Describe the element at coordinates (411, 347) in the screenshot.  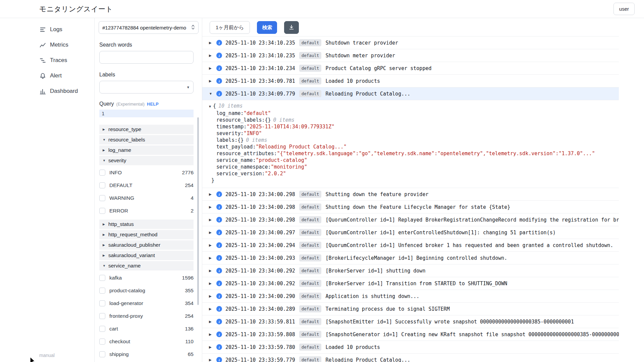
I see `log-row: ▶ i 2025-11-10 23:33:59.780 default Load…` at that location.